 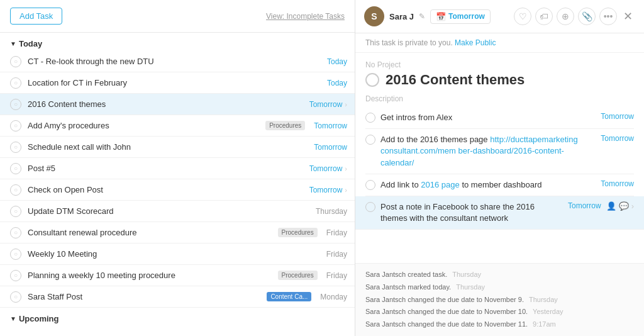 What do you see at coordinates (487, 185) in the screenshot?
I see `subtask-name: Add link to 2016 page to member dashboar…` at bounding box center [487, 185].